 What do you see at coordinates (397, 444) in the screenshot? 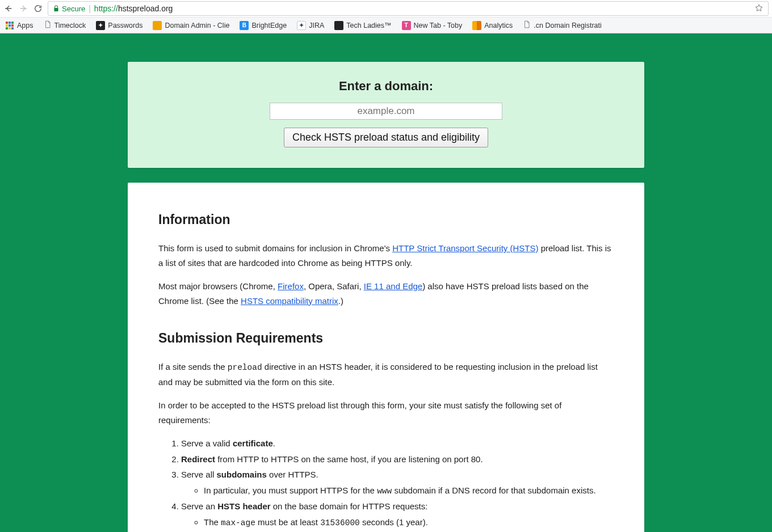
I see `req-item-1: Serve a valid certificate.` at bounding box center [397, 444].